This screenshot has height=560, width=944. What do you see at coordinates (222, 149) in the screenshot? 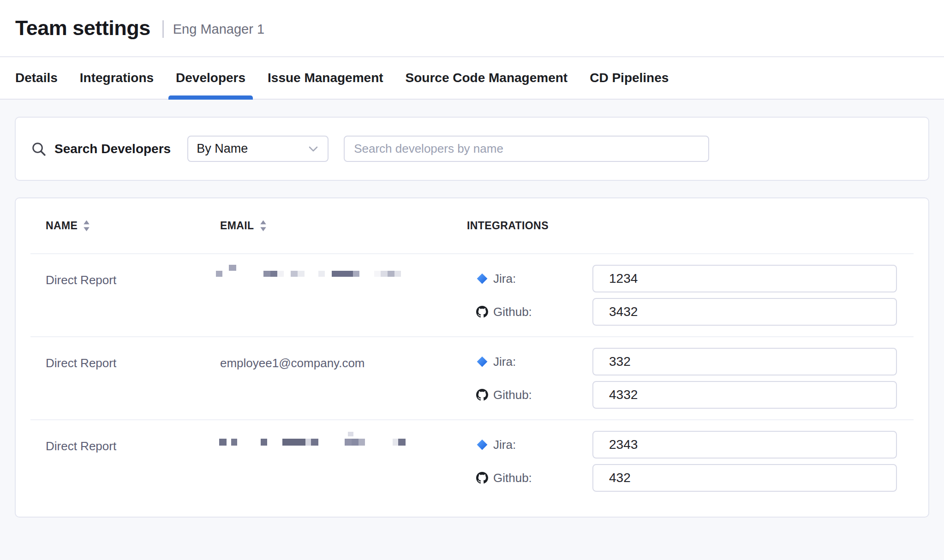
I see `search-filter-value: By Name` at bounding box center [222, 149].